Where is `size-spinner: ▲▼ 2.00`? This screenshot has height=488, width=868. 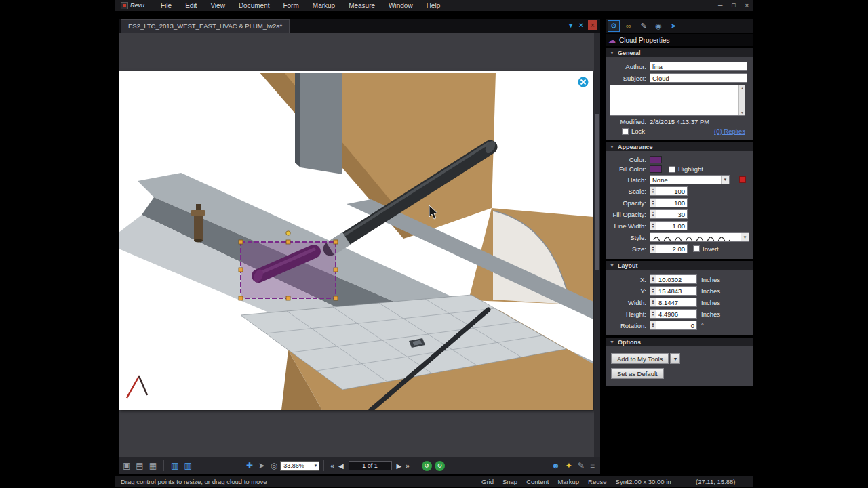 size-spinner: ▲▼ 2.00 is located at coordinates (669, 249).